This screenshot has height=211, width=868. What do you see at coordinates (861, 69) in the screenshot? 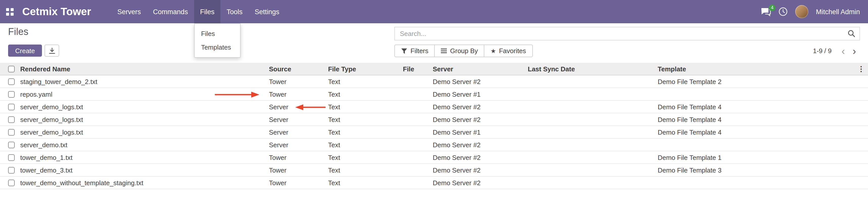
I see `column-options-toggle: ⋮` at bounding box center [861, 69].